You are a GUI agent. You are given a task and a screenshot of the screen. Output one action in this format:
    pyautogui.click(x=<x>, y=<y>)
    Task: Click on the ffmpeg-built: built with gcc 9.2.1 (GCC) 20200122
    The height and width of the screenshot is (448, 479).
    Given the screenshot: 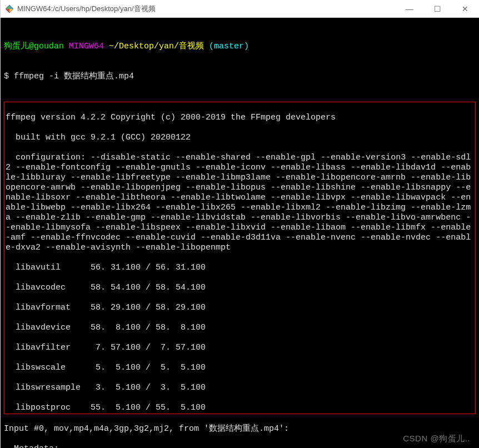 What is the action you would take?
    pyautogui.click(x=240, y=138)
    